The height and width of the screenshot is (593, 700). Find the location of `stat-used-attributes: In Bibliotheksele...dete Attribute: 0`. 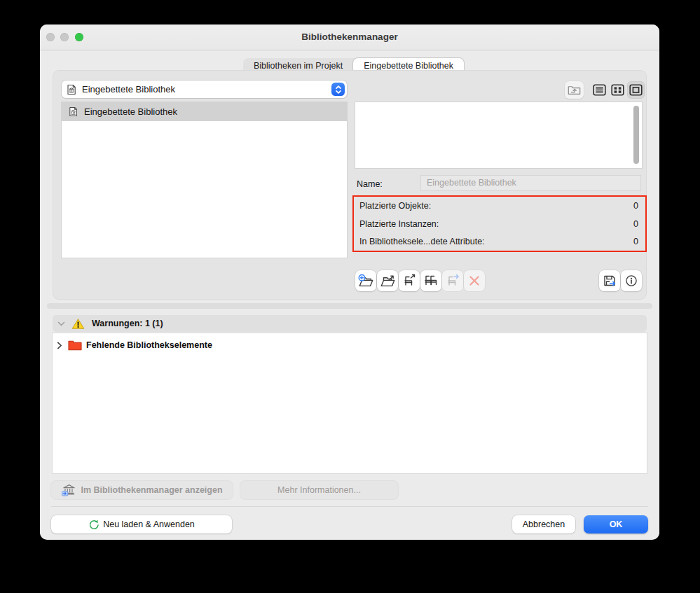

stat-used-attributes: In Bibliotheksele...dete Attribute: 0 is located at coordinates (500, 242).